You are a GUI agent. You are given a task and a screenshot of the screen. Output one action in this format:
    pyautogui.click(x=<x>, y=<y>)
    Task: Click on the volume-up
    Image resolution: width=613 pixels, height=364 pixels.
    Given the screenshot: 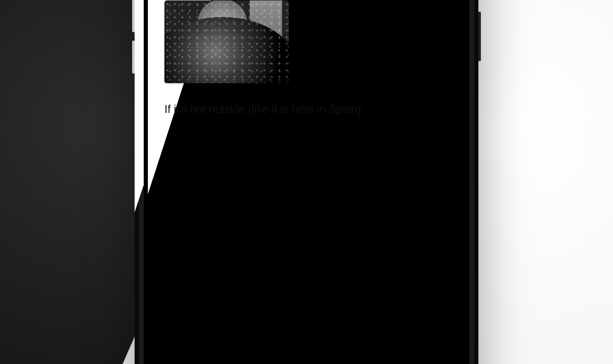 What is the action you would take?
    pyautogui.click(x=133, y=16)
    